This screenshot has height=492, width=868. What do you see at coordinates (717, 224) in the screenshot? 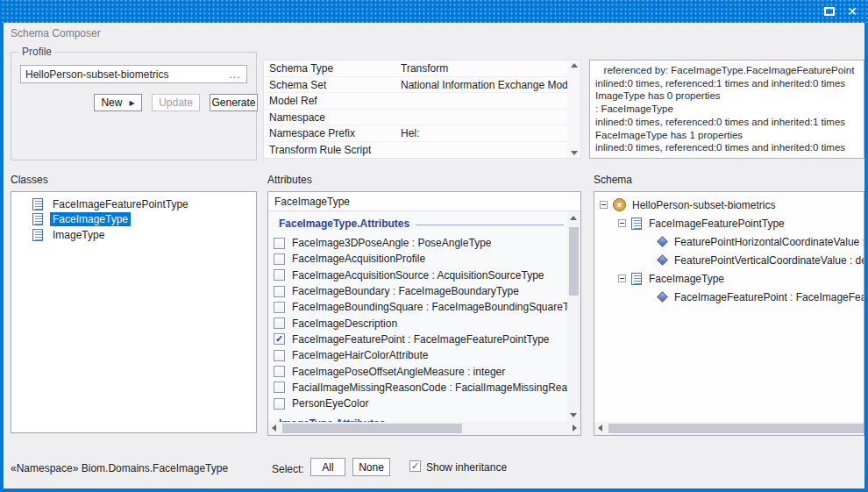
I see `tree-node-label: FaceImageFeaturePointType` at bounding box center [717, 224].